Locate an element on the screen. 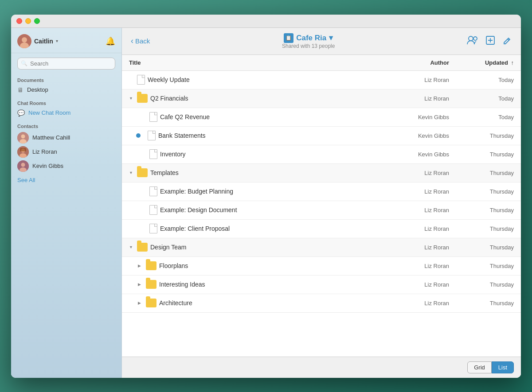 The height and width of the screenshot is (392, 532). workspace-dropdown-icon: ▾ is located at coordinates (331, 38).